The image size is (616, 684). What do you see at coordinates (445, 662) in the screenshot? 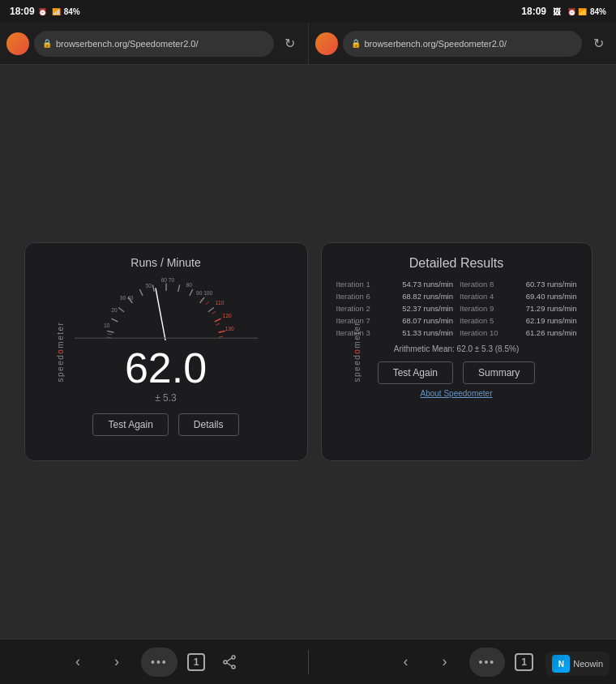
I see `forward-btn-right: ›` at bounding box center [445, 662].